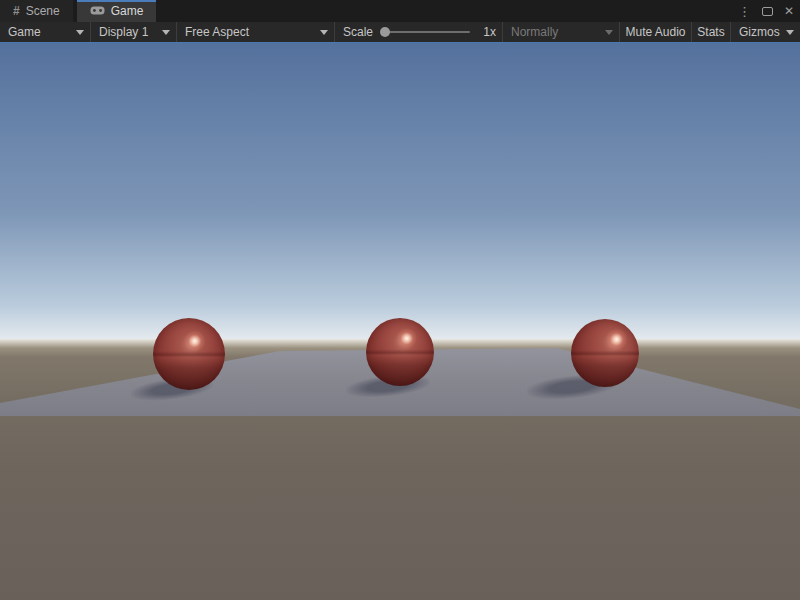  What do you see at coordinates (128, 11) in the screenshot?
I see `tab-game-label: Game` at bounding box center [128, 11].